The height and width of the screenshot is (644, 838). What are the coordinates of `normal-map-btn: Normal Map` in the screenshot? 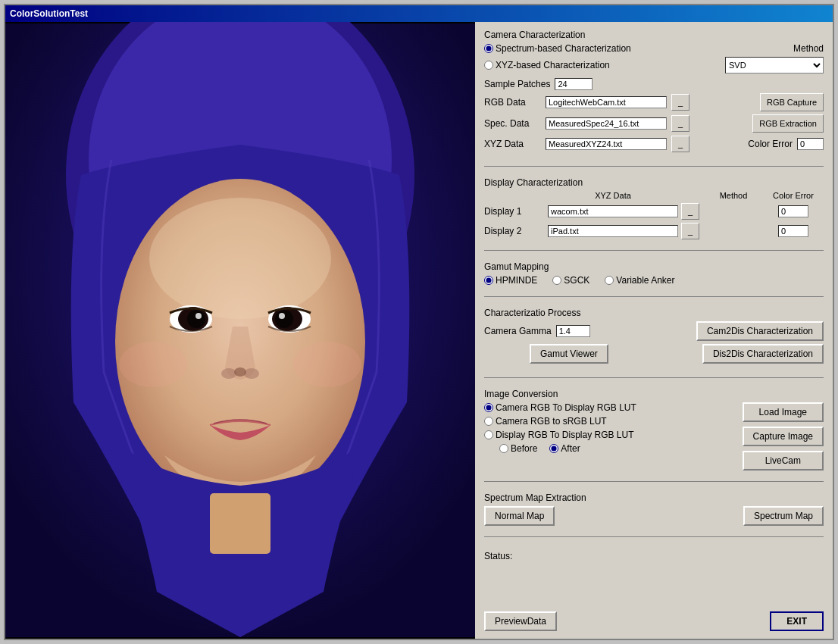 It's located at (520, 516).